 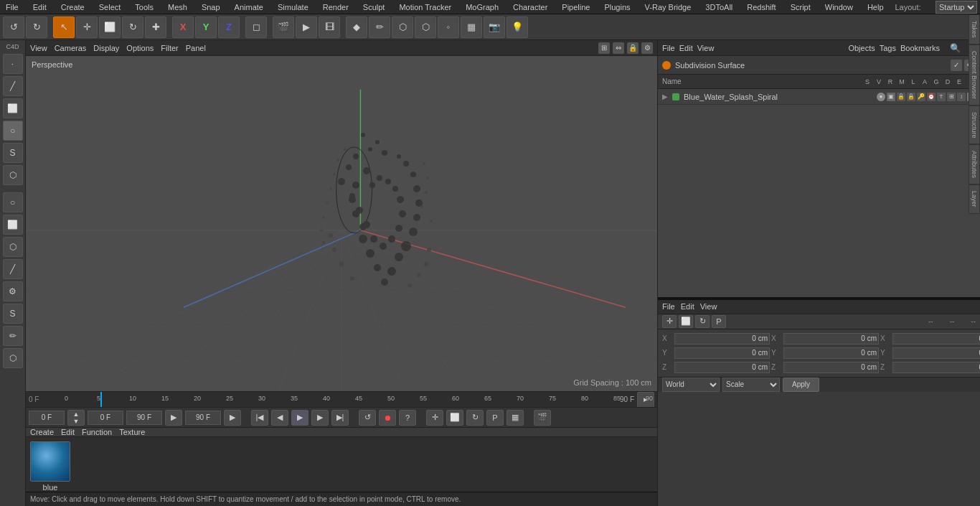 I want to click on vp-menu-filter: Filter, so click(x=169, y=48).